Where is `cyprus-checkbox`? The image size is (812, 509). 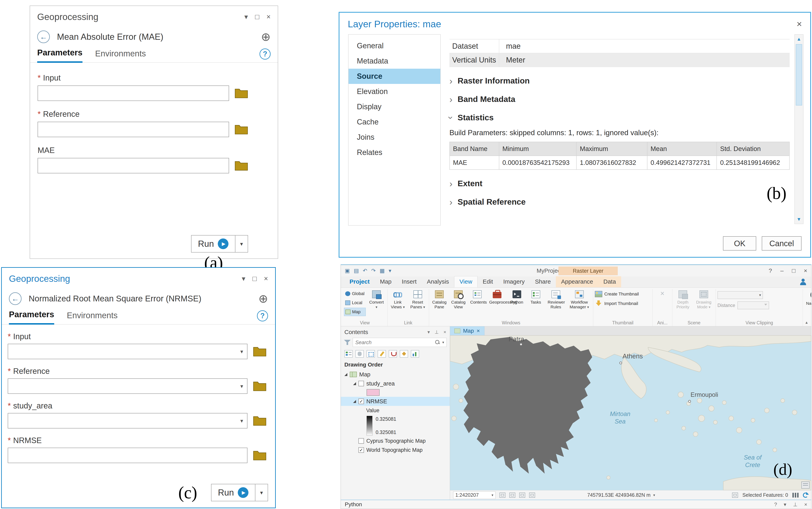 cyprus-checkbox is located at coordinates (361, 441).